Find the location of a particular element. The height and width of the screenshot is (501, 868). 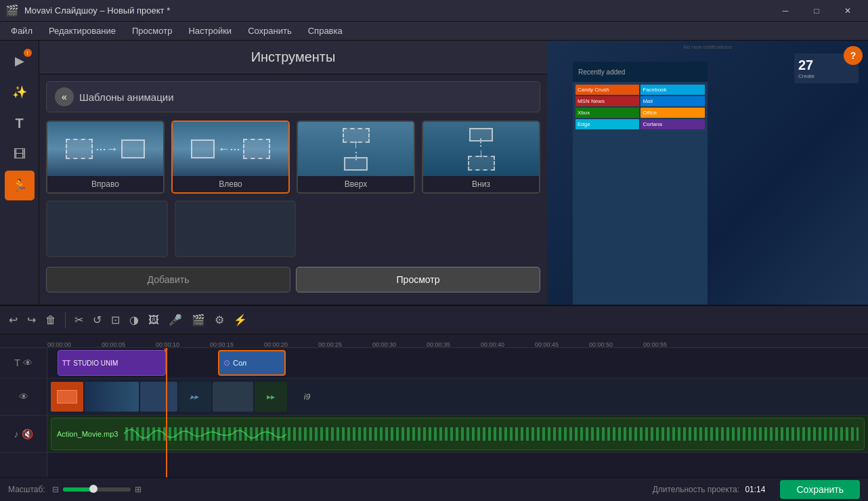

delete-button: 🗑 is located at coordinates (51, 320).